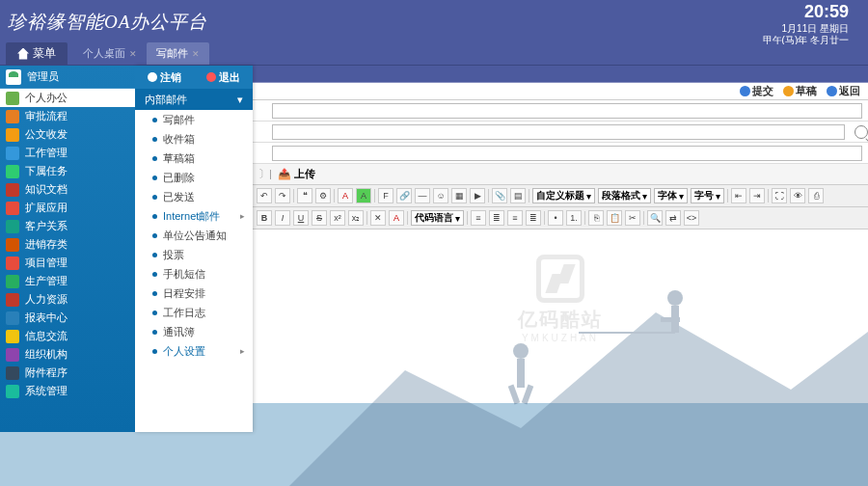  I want to click on sidebar-item-7: 客户关系, so click(68, 226).